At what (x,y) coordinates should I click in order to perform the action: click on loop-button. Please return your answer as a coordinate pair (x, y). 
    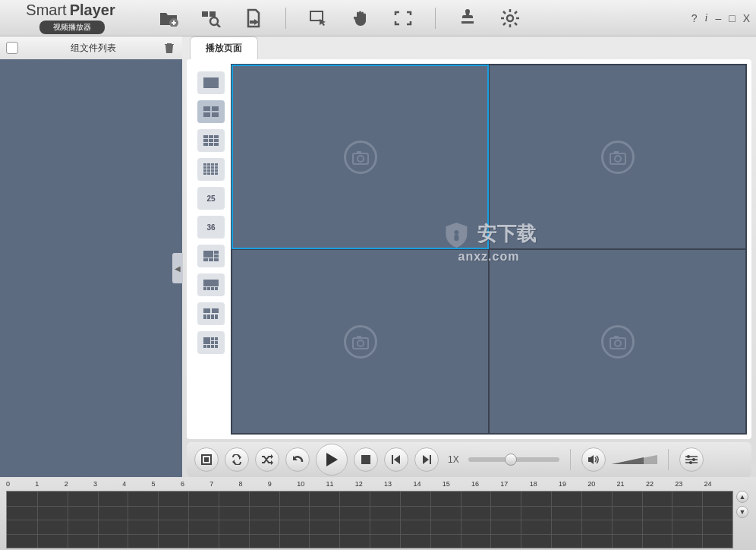
    Looking at the image, I should click on (237, 460).